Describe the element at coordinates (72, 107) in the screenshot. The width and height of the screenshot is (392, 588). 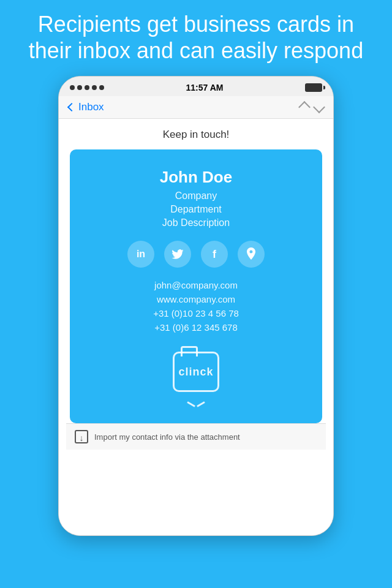
I see `chevron-left-icon` at that location.